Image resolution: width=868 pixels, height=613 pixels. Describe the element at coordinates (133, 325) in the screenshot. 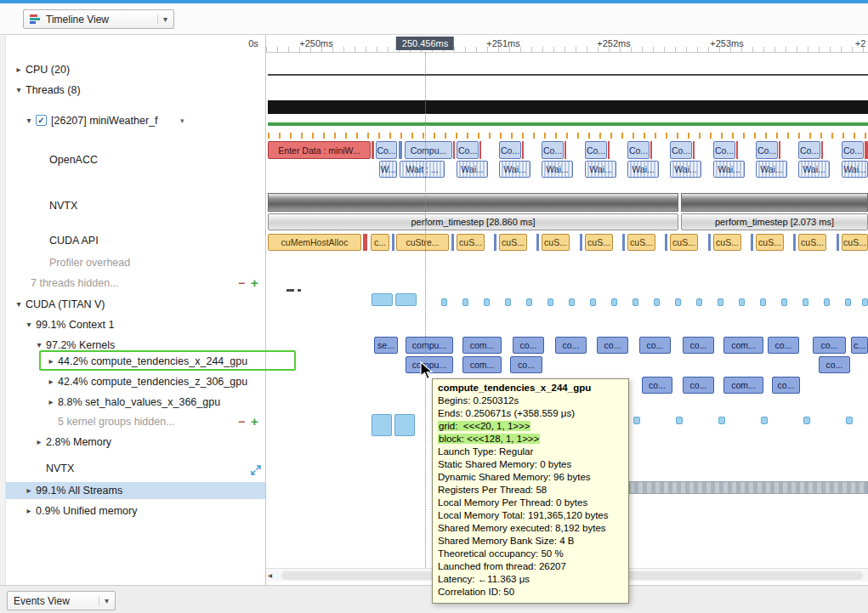

I see `sidebar-row-context1: ▾99.1% Context 1` at that location.